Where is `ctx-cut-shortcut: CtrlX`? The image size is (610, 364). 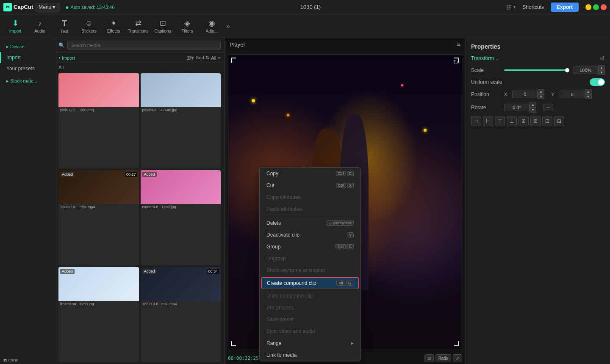
ctx-cut-shortcut: CtrlX is located at coordinates (345, 185).